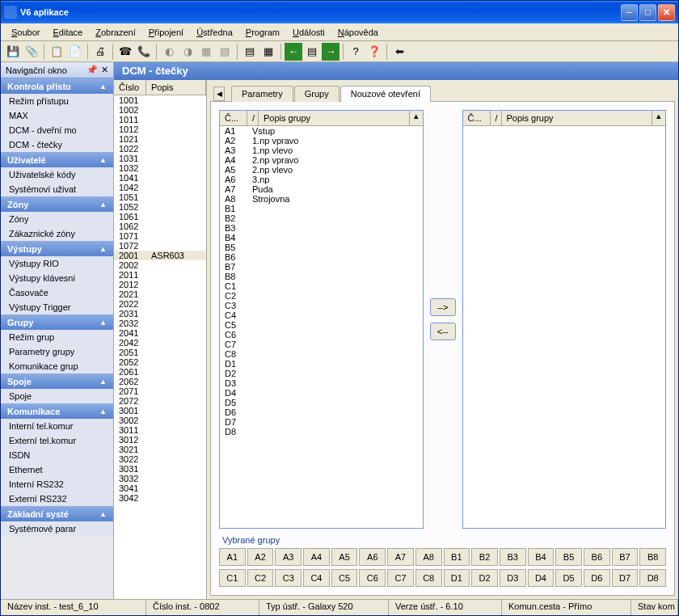 The image size is (679, 616). What do you see at coordinates (13, 52) in the screenshot?
I see `save-icon: 💾` at bounding box center [13, 52].